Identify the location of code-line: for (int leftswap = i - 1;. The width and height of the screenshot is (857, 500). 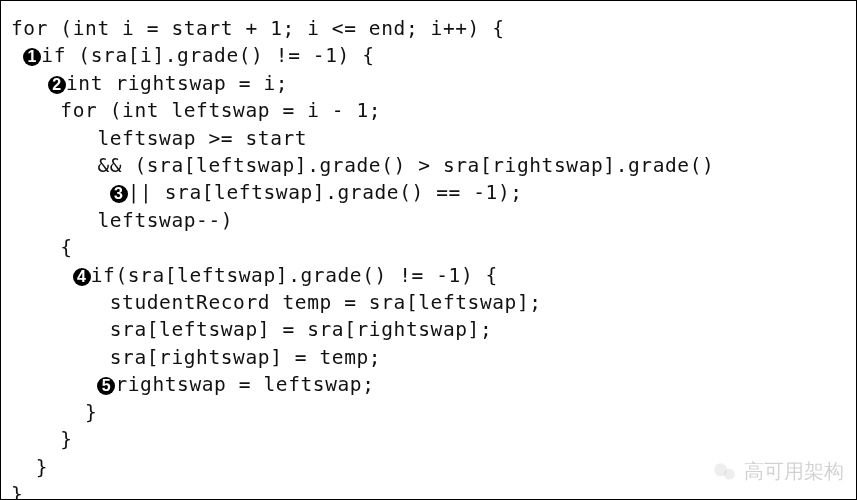
(196, 110).